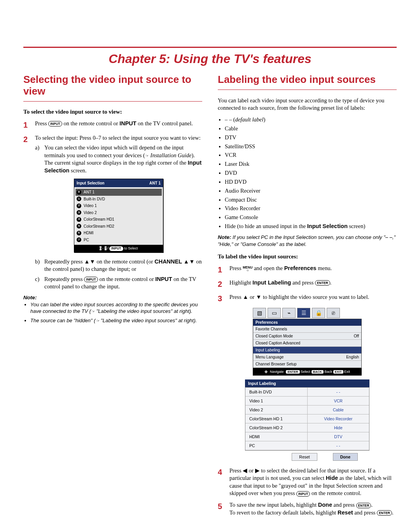 Image resolution: width=420 pixels, height=525 pixels. What do you see at coordinates (307, 336) in the screenshot?
I see `pref-row: Closed Caption ModeOff` at bounding box center [307, 336].